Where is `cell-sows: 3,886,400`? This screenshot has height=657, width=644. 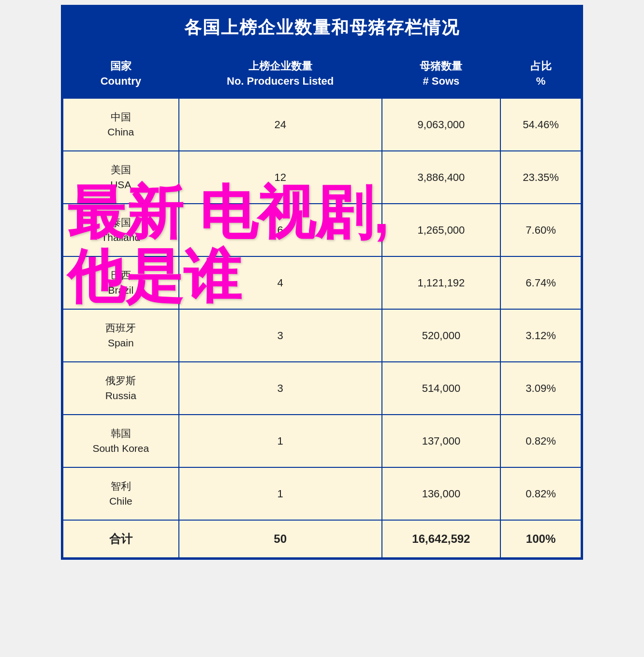 cell-sows: 3,886,400 is located at coordinates (441, 177).